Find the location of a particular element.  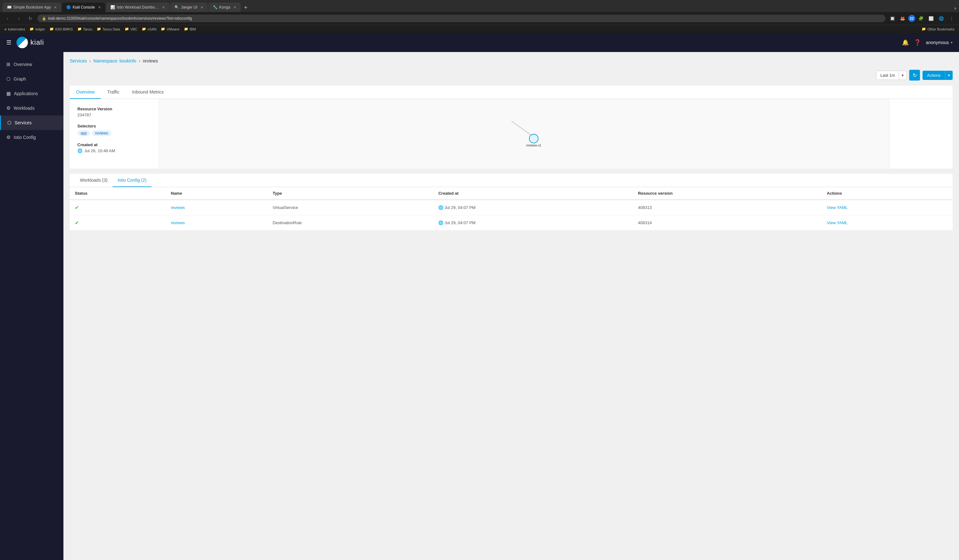

reload-button: ↻ is located at coordinates (30, 18).